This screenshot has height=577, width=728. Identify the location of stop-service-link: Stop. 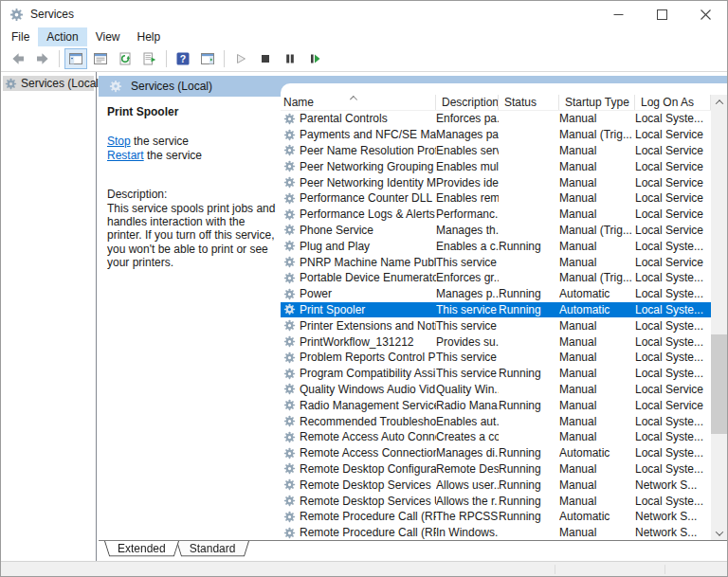
(119, 141).